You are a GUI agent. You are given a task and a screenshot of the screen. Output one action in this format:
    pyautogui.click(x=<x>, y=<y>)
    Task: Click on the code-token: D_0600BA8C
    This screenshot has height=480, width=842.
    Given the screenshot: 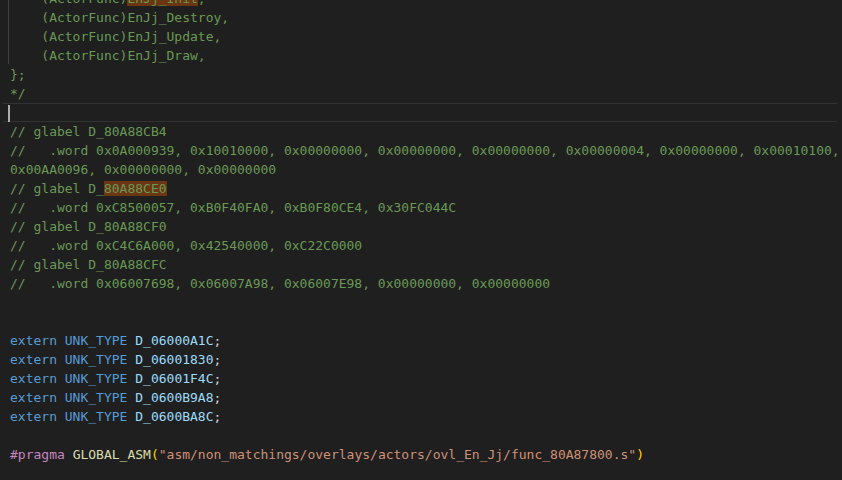 What is the action you would take?
    pyautogui.click(x=174, y=416)
    